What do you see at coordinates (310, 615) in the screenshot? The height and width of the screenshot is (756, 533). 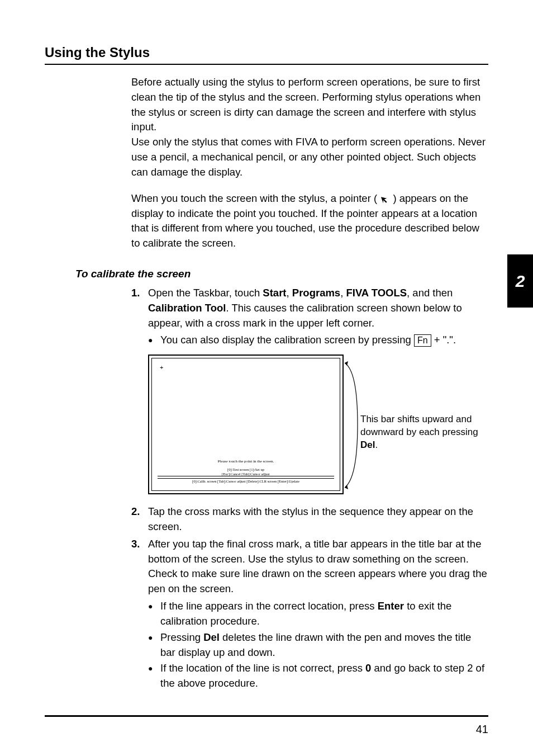 I see `step-3: 3. After you tap the final cross mark, a…` at bounding box center [310, 615].